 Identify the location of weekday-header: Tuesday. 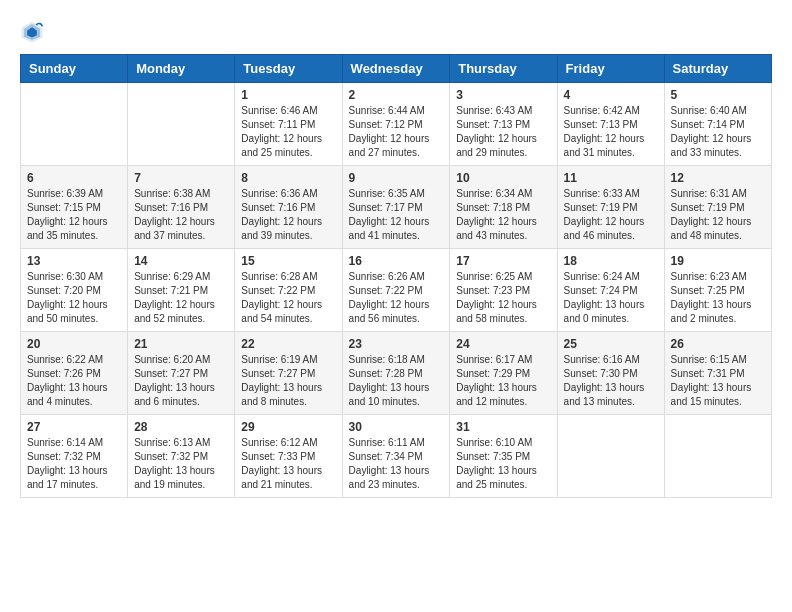
(288, 69).